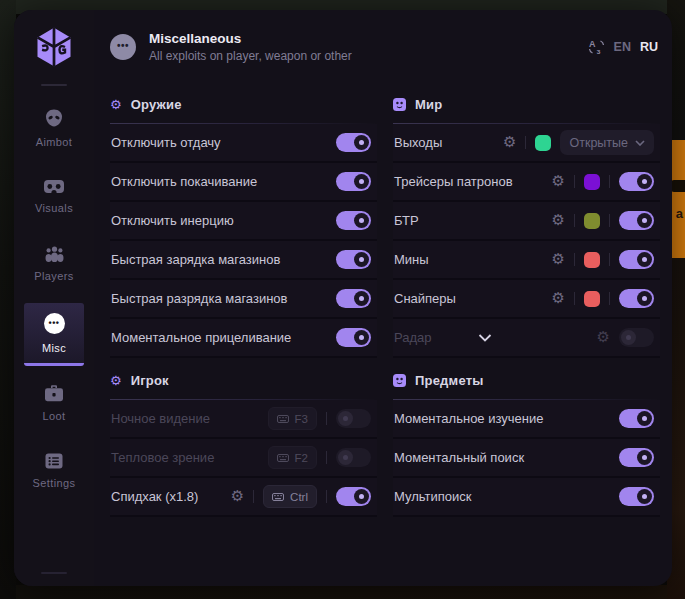  I want to click on keybind-badge: F2, so click(292, 458).